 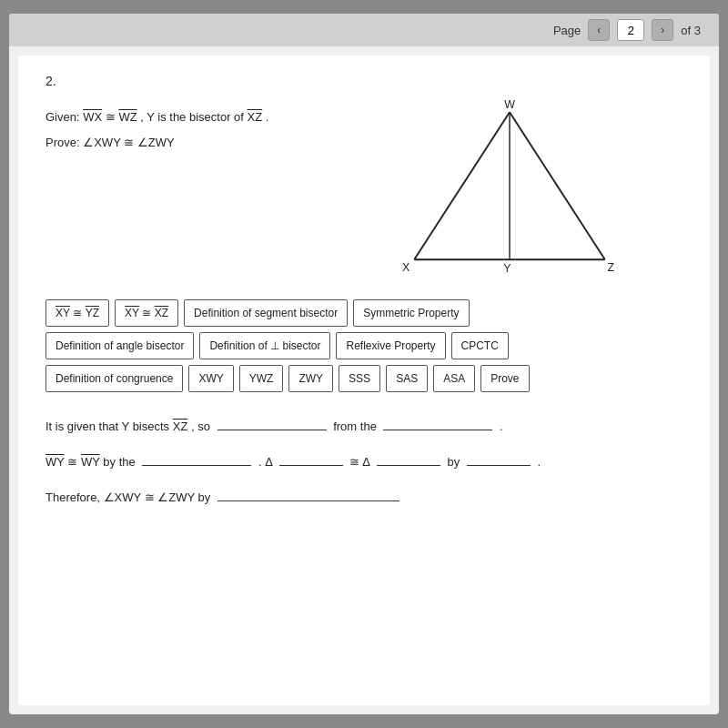 What do you see at coordinates (113, 116) in the screenshot?
I see `congruent-1: ≅` at bounding box center [113, 116].